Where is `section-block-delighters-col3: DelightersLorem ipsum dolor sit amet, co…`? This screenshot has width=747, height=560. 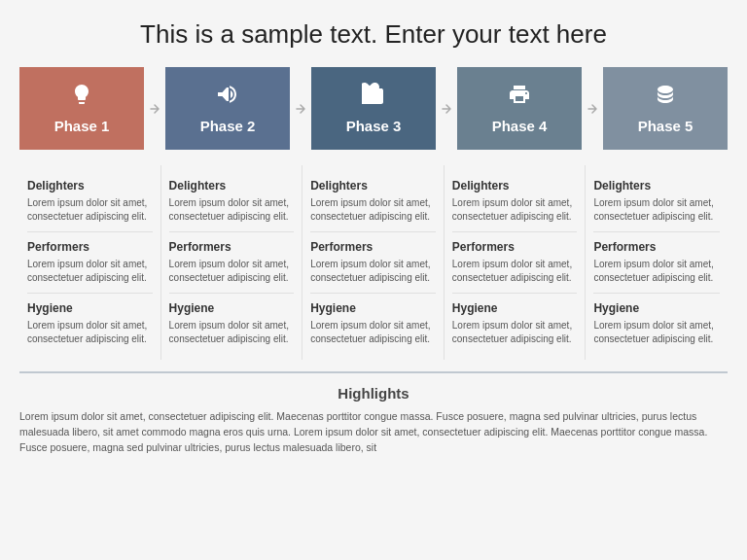
section-block-delighters-col3: DelightersLorem ipsum dolor sit amet, co… is located at coordinates (374, 202).